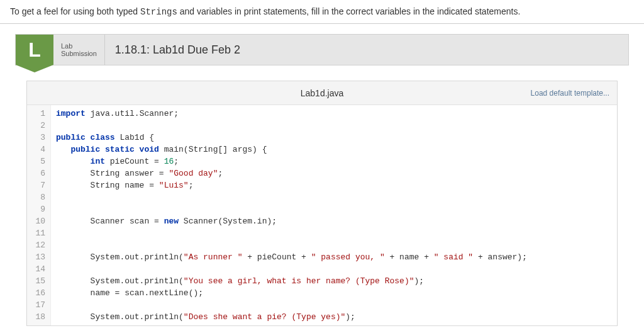 This screenshot has height=333, width=644. Describe the element at coordinates (75, 11) in the screenshot. I see `instruction-before: To get a feel for using both typed` at that location.